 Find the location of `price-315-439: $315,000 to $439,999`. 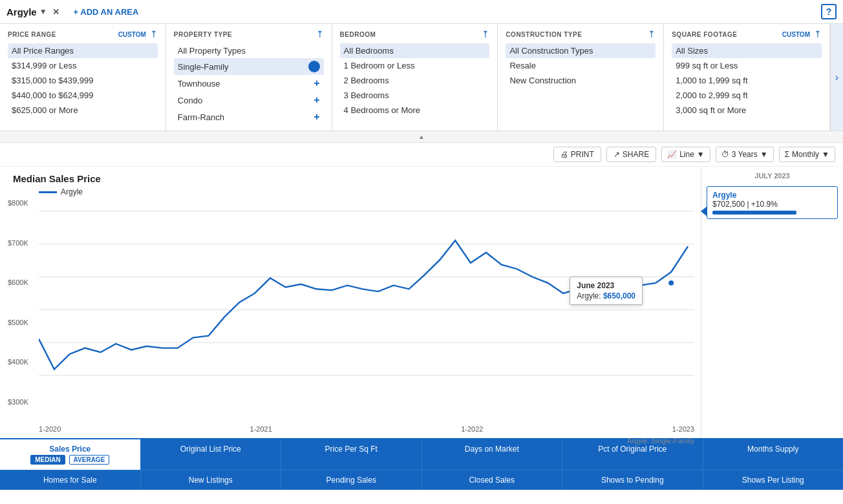

price-315-439: $315,000 to $439,999 is located at coordinates (83, 80).